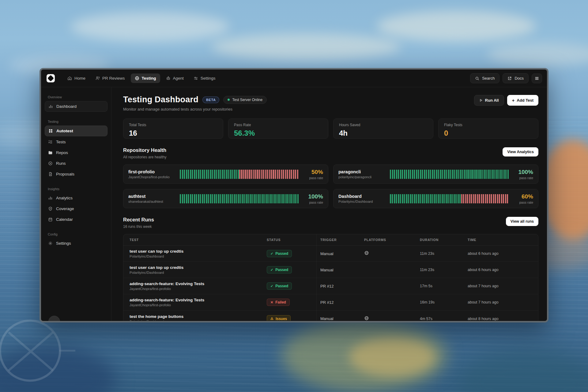 The width and height of the screenshot is (588, 392). Describe the element at coordinates (76, 153) in the screenshot. I see `sidebar-item-repos: Repos` at that location.